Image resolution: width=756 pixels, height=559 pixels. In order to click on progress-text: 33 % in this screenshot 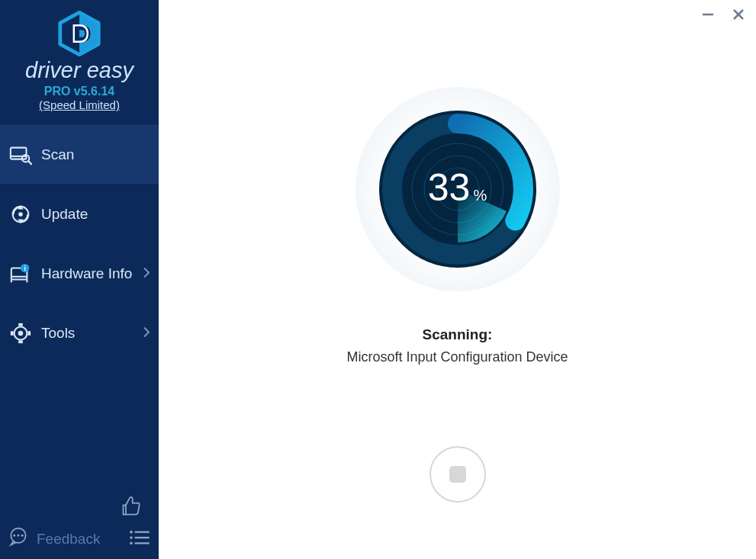, I will do `click(458, 188)`.